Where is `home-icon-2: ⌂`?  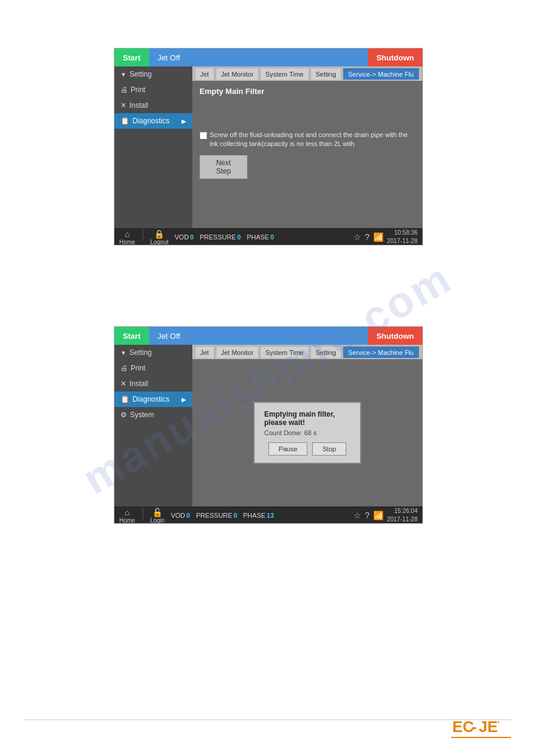
home-icon-2: ⌂ is located at coordinates (127, 512).